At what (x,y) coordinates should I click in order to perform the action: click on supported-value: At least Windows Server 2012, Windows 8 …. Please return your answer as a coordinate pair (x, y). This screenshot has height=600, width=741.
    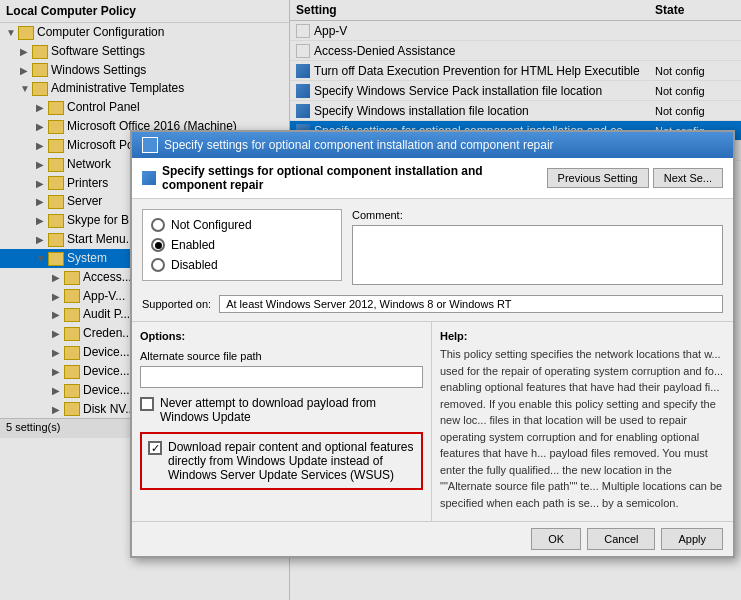
    Looking at the image, I should click on (471, 304).